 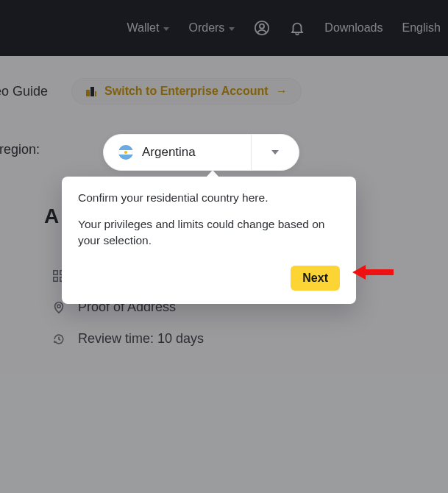 I want to click on popover-text-1: Confirm your residential country here., so click(x=209, y=198).